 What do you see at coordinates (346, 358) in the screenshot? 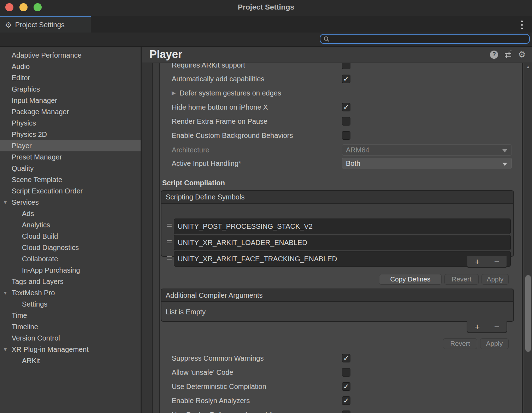
I see `checkbox-suppress-common-warnings: ✓` at bounding box center [346, 358].